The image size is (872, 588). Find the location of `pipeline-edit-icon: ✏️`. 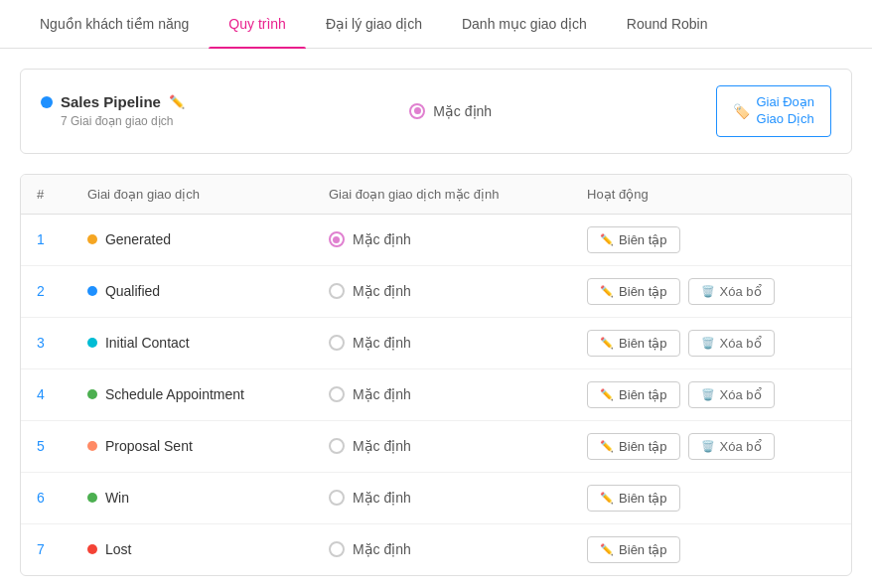

pipeline-edit-icon: ✏️ is located at coordinates (177, 101).